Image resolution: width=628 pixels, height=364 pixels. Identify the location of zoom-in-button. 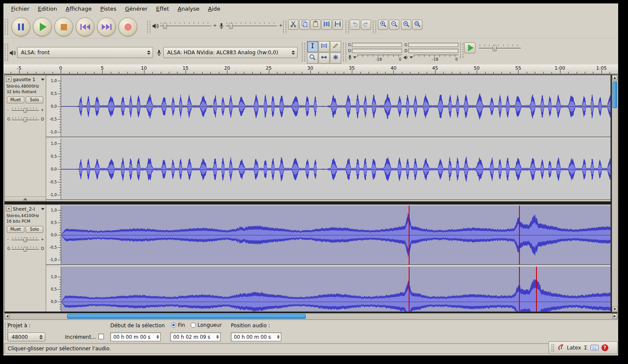
(383, 25).